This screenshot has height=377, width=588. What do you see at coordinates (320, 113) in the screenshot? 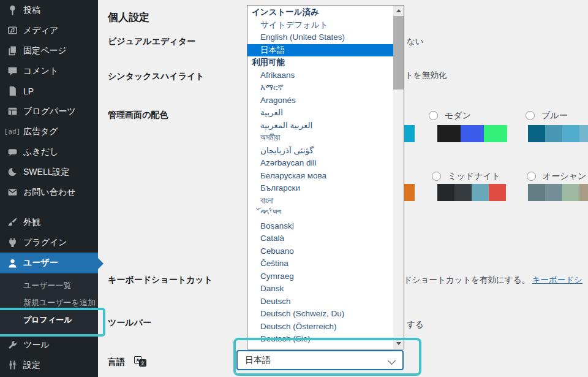
I see `language-option: العربية` at bounding box center [320, 113].